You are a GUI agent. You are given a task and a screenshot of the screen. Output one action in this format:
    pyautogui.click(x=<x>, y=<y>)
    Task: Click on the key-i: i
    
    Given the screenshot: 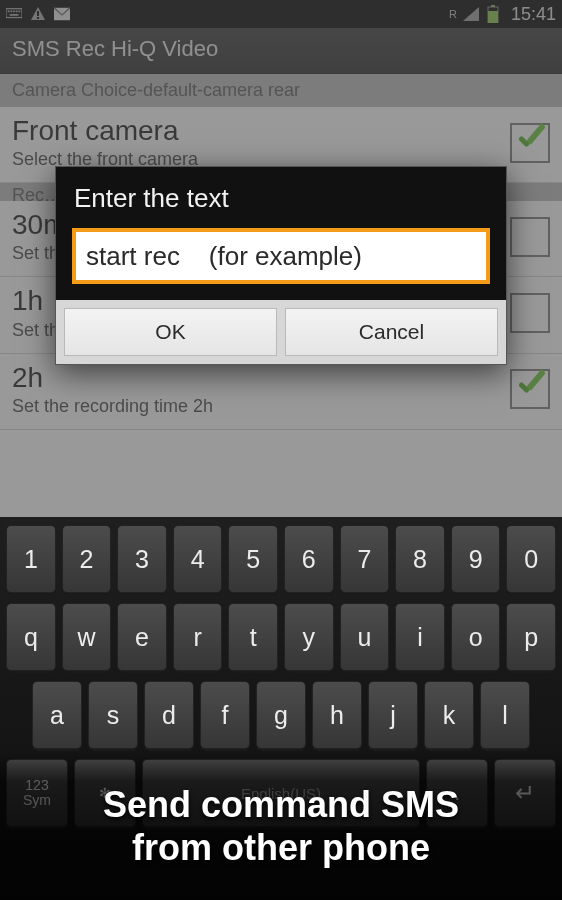 What is the action you would take?
    pyautogui.click(x=420, y=637)
    